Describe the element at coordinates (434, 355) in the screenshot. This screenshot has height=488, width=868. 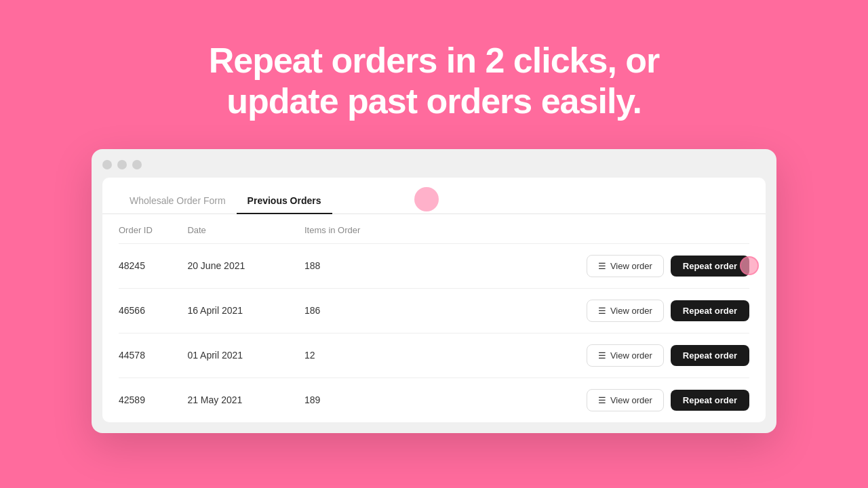
I see `table-row: 44578 01 April 2021 12 ☰ View order Repe…` at that location.